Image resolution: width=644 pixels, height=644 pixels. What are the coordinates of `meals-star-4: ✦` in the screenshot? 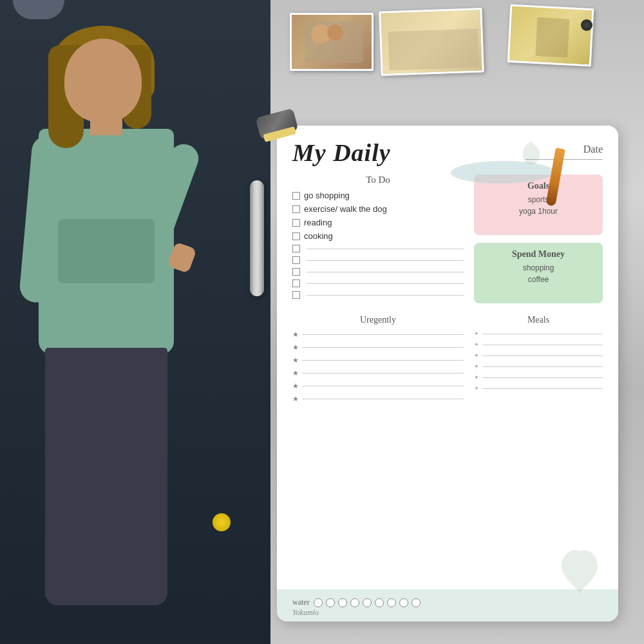 It's located at (477, 366).